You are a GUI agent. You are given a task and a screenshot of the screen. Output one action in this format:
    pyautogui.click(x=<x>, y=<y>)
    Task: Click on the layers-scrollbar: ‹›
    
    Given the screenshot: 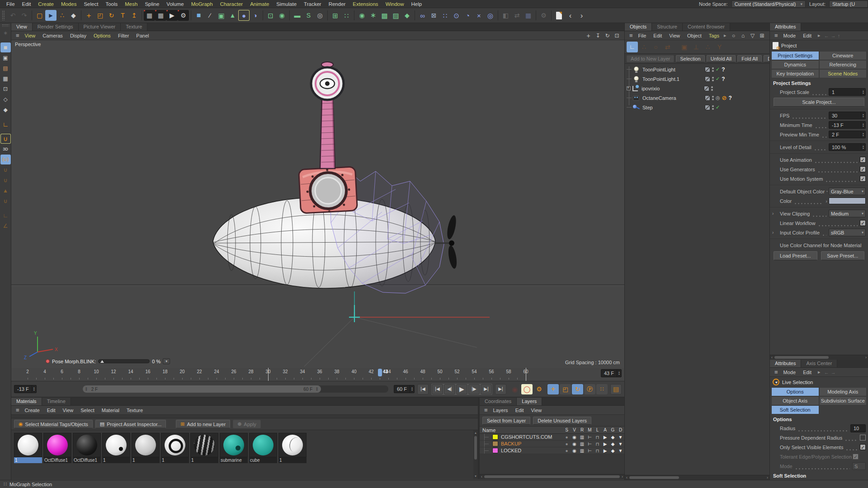 What is the action you would take?
    pyautogui.click(x=552, y=476)
    